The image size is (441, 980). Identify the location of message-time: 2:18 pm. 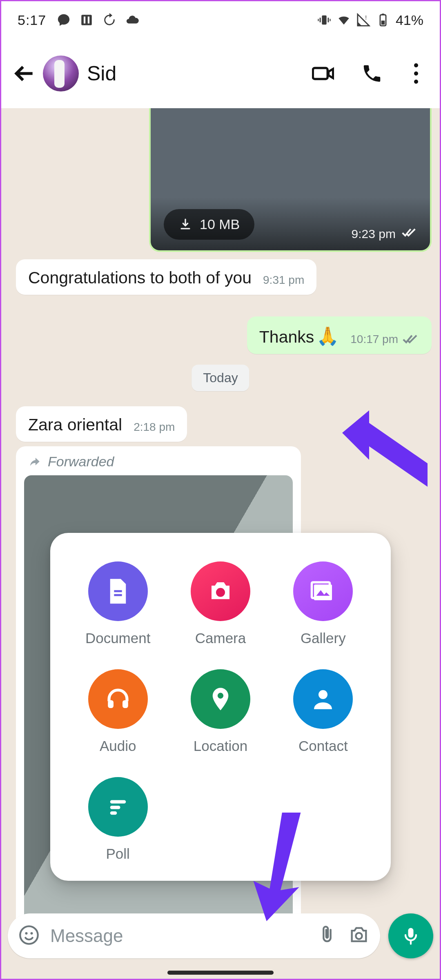
(154, 428).